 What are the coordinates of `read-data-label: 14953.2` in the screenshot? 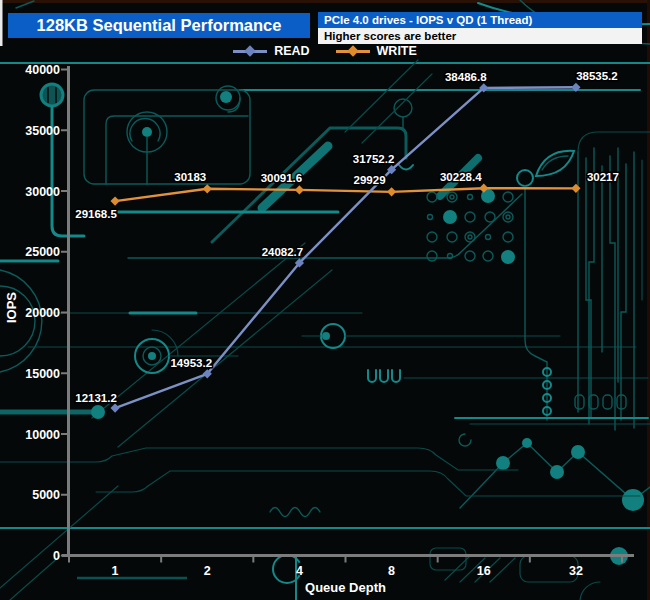 It's located at (191, 363).